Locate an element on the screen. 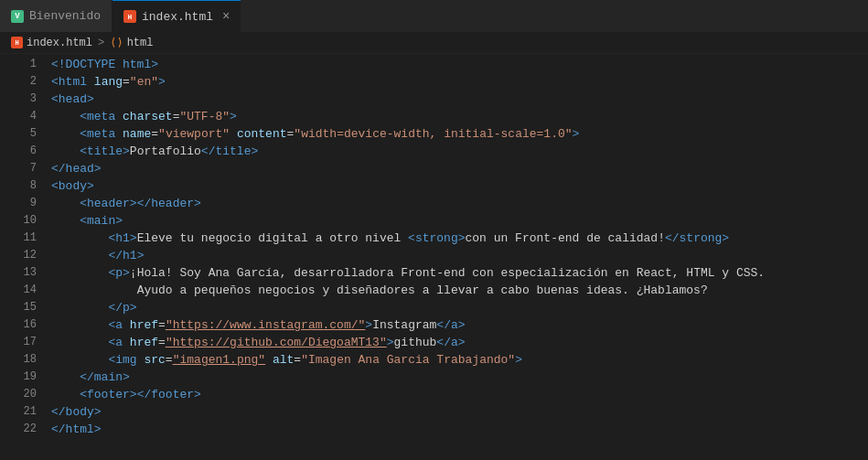  code-line-20: <footer></footer> is located at coordinates (459, 395).